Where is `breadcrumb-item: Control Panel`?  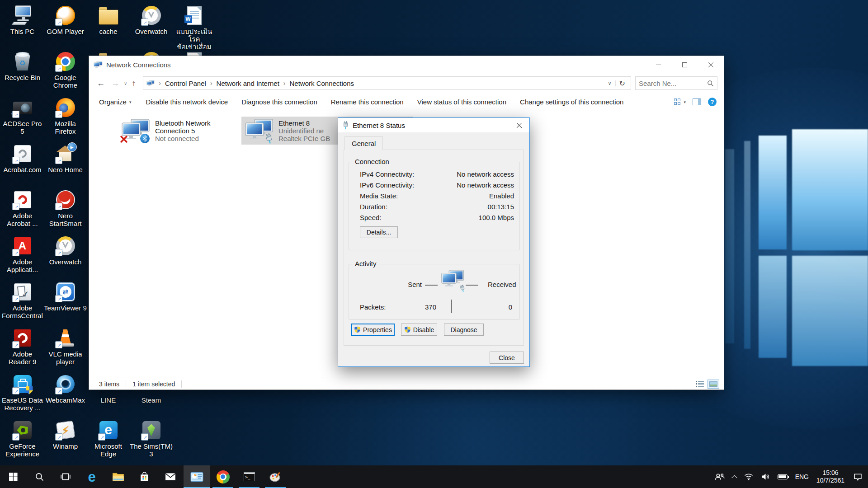 breadcrumb-item: Control Panel is located at coordinates (185, 83).